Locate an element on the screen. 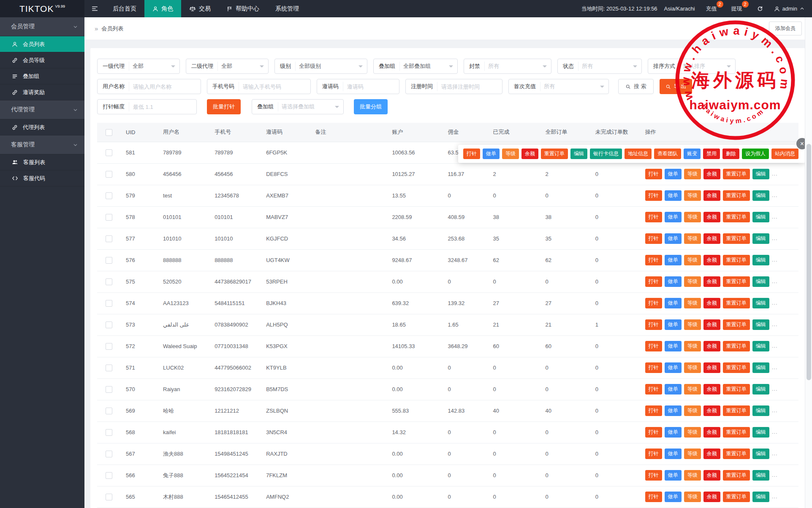 This screenshot has height=508, width=812. expanded-action-0: 打针 is located at coordinates (472, 154).